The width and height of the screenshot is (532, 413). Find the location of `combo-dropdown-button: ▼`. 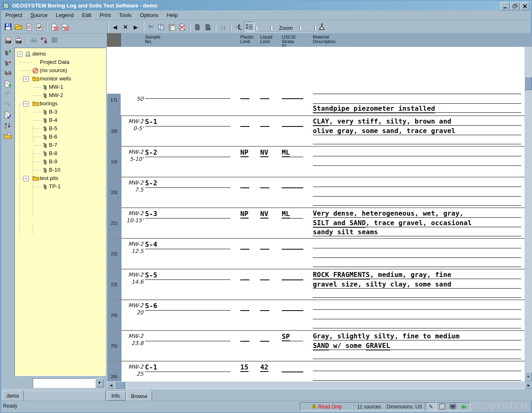

combo-dropdown-button: ▼ is located at coordinates (99, 383).